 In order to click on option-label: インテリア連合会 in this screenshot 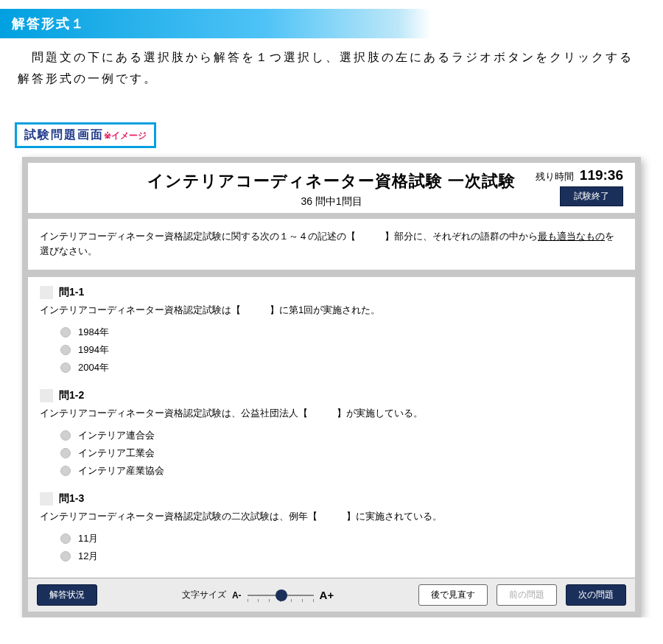, I will do `click(116, 435)`.